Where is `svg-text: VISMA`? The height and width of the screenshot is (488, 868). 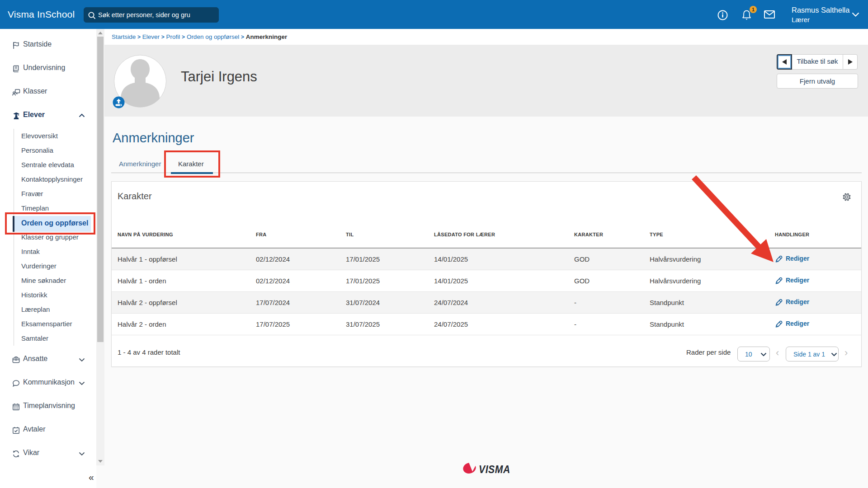
svg-text: VISMA is located at coordinates (495, 469).